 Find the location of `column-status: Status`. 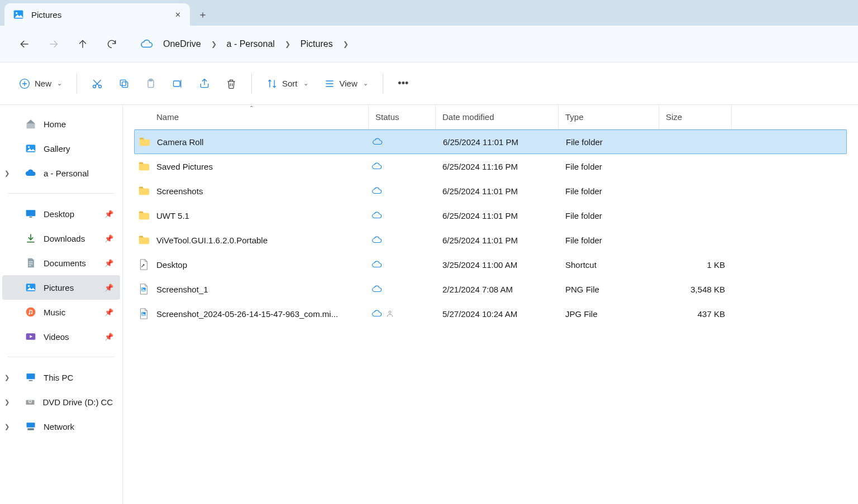

column-status: Status is located at coordinates (402, 117).